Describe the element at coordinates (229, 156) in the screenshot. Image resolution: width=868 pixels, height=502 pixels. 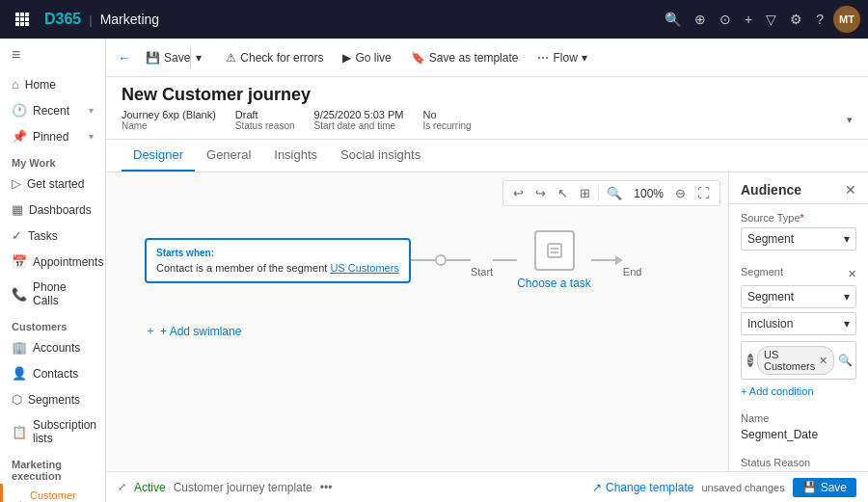
I see `tab-general: General` at that location.